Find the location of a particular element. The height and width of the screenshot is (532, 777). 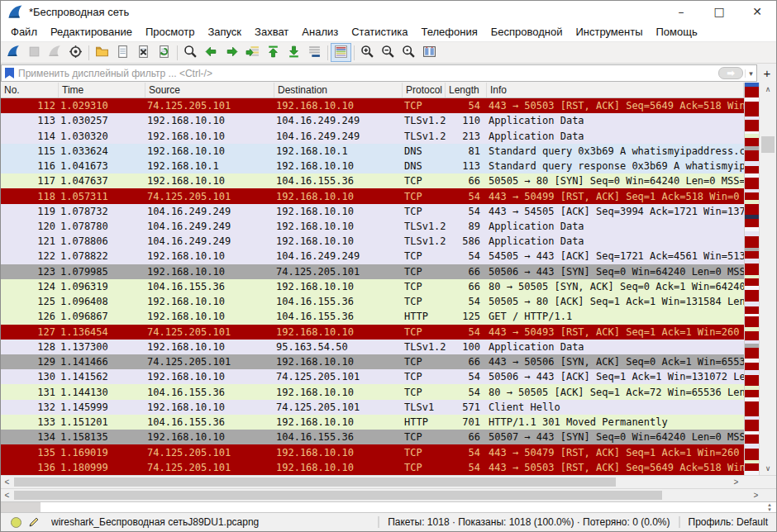

cell-no: 112 is located at coordinates (30, 106).